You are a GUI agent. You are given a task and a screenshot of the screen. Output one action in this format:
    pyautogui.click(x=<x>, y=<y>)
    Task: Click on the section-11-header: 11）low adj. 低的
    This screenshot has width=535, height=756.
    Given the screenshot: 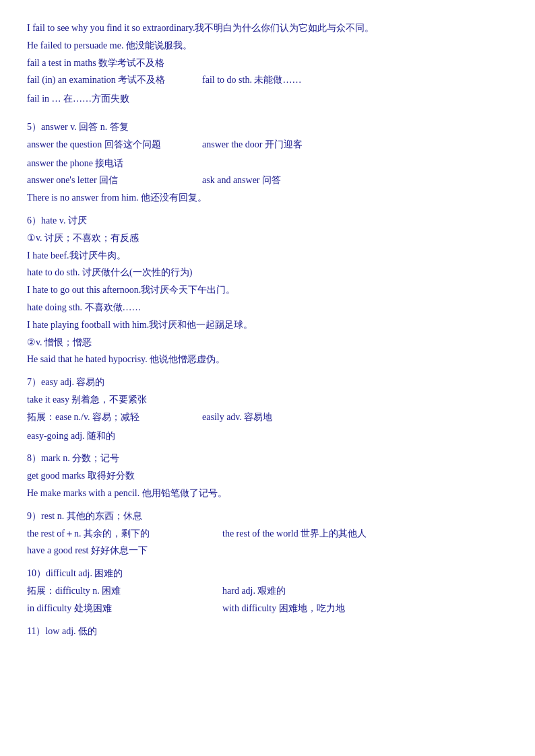 What is the action you would take?
    pyautogui.click(x=268, y=631)
    